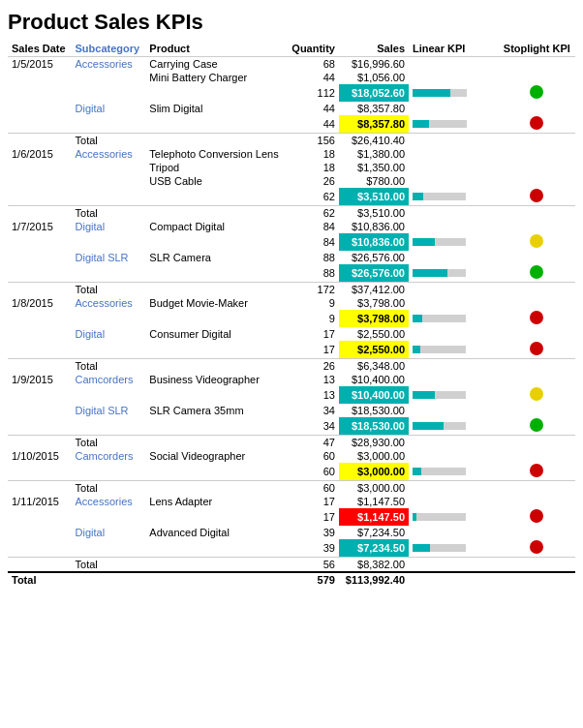 The width and height of the screenshot is (583, 728). I want to click on cell-sales-subtotal: $10,400.00, so click(374, 395).